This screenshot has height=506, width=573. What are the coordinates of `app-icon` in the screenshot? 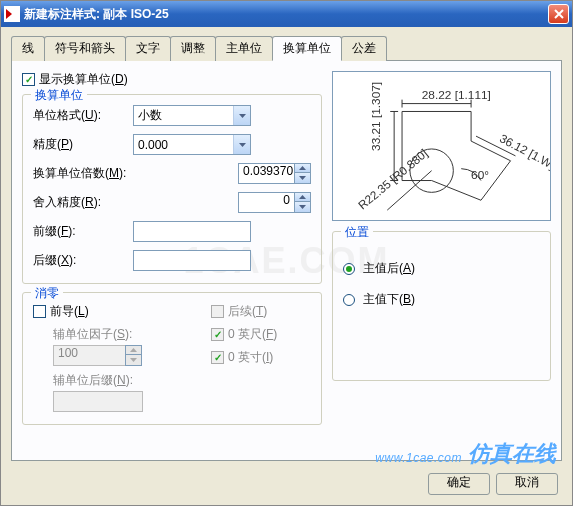 It's located at (12, 14).